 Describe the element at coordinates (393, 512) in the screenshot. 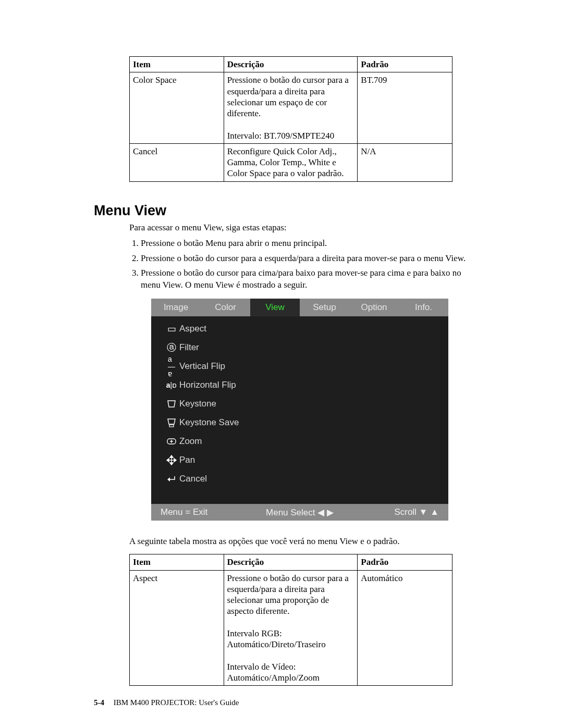

I see `osd-footer-right: Scroll ▼ ▲` at that location.